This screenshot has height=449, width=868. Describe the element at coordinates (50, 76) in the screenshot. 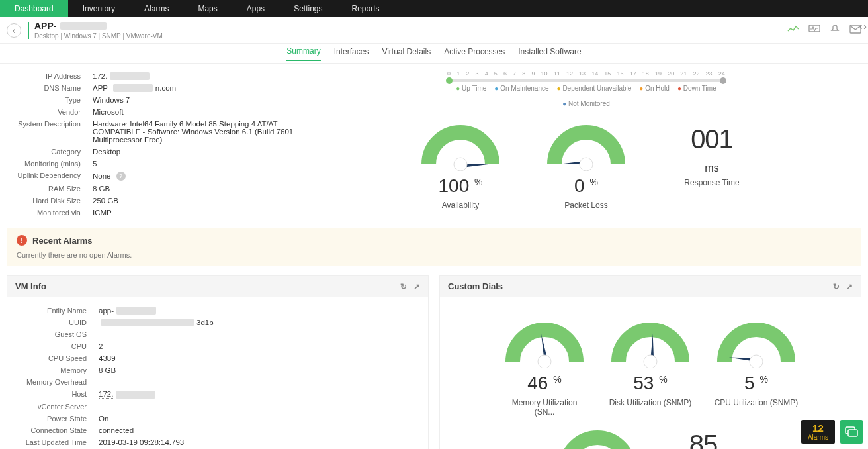

I see `prop-label: IP Address` at that location.